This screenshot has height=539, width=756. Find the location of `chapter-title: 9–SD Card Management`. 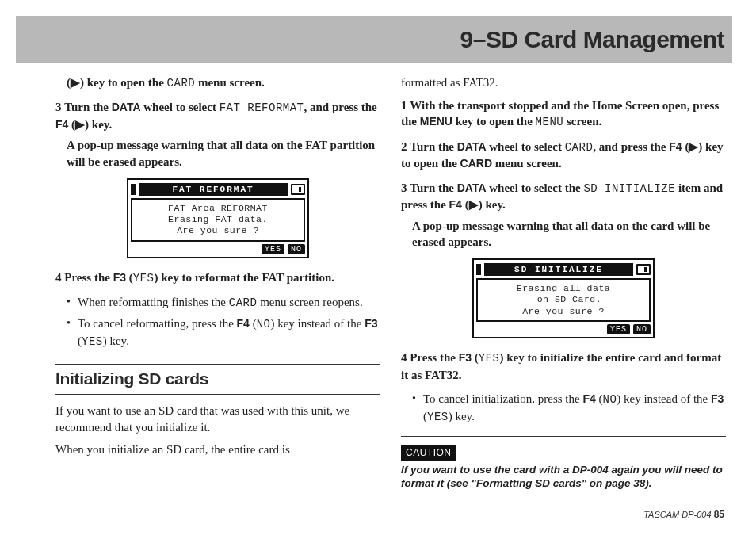

chapter-title: 9–SD Card Management is located at coordinates (593, 40).